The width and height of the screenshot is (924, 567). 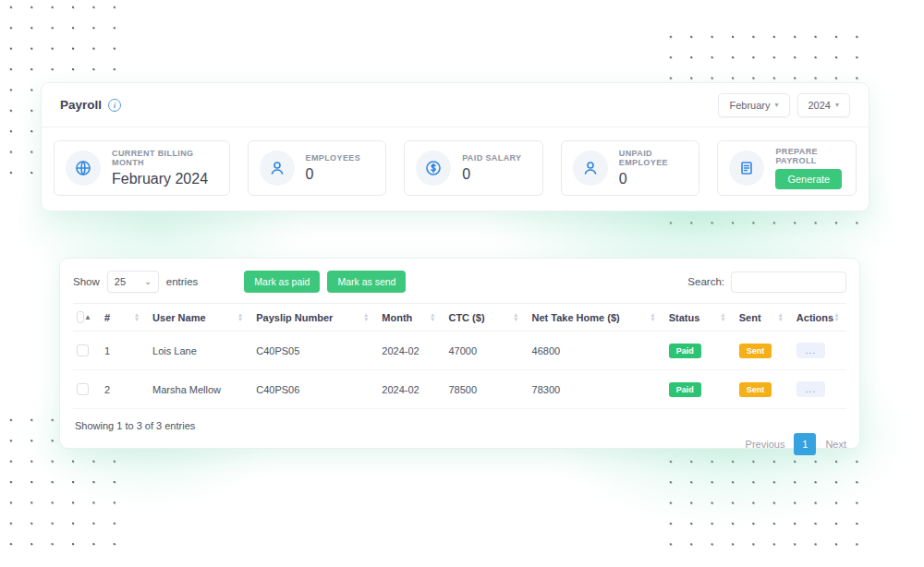 I want to click on entries-label: entries, so click(x=183, y=282).